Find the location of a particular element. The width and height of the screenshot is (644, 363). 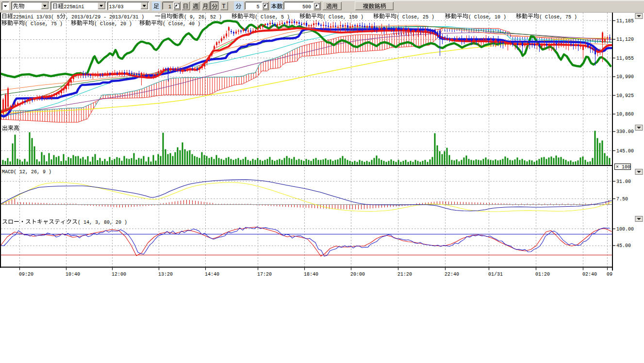

svg-text: ( Close, 150 ) is located at coordinates (343, 17).